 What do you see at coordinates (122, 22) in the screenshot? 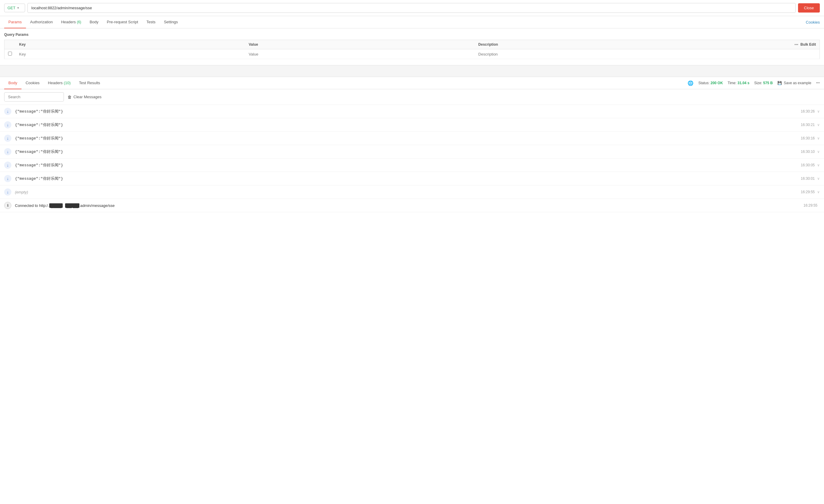
I see `tab-pre-request-script: Pre-request Script` at bounding box center [122, 22].